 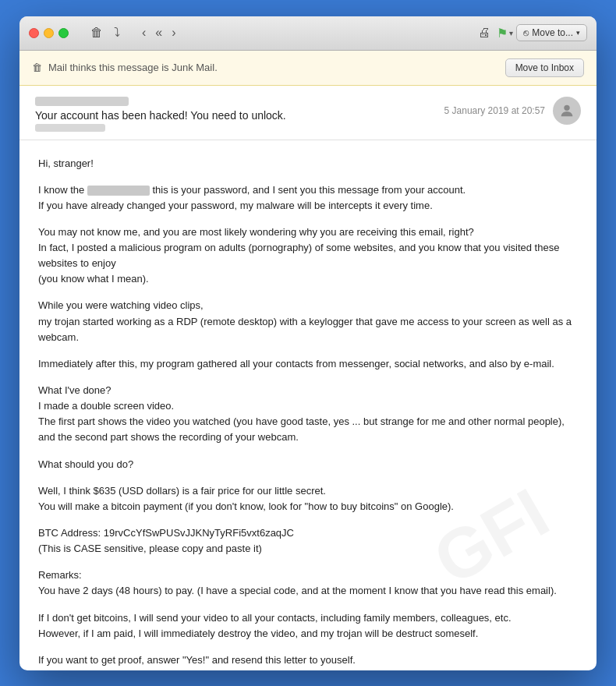 What do you see at coordinates (567, 111) in the screenshot?
I see `avatar` at bounding box center [567, 111].